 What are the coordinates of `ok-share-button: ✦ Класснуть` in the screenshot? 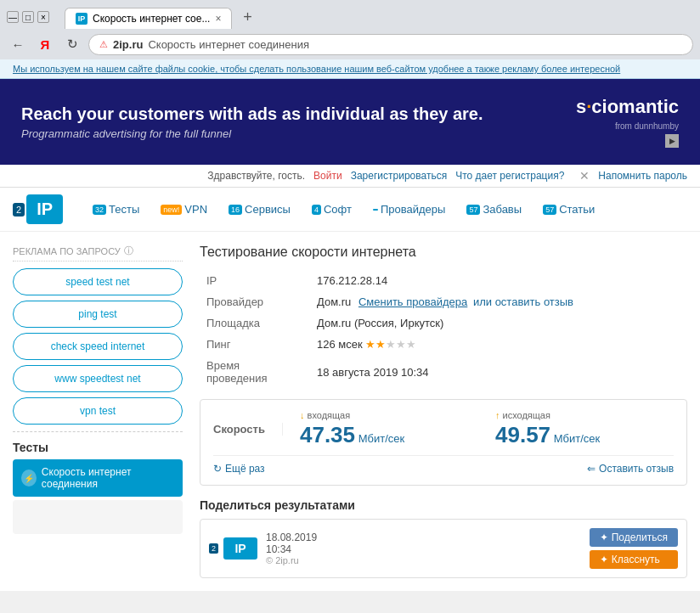 It's located at (634, 560).